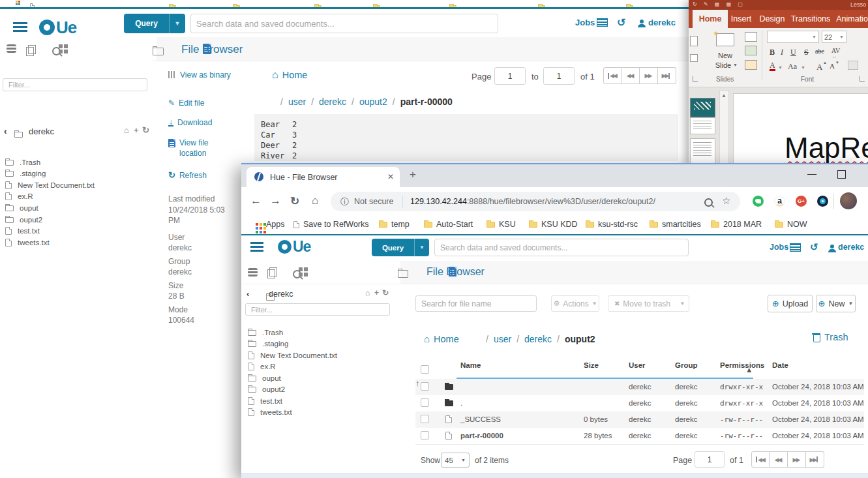  I want to click on profile-avatar, so click(848, 201).